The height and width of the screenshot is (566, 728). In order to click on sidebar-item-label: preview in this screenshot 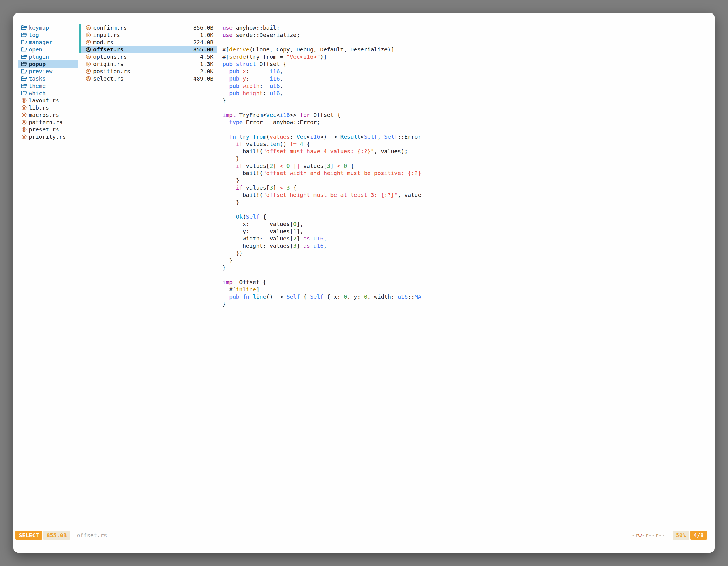, I will do `click(41, 71)`.